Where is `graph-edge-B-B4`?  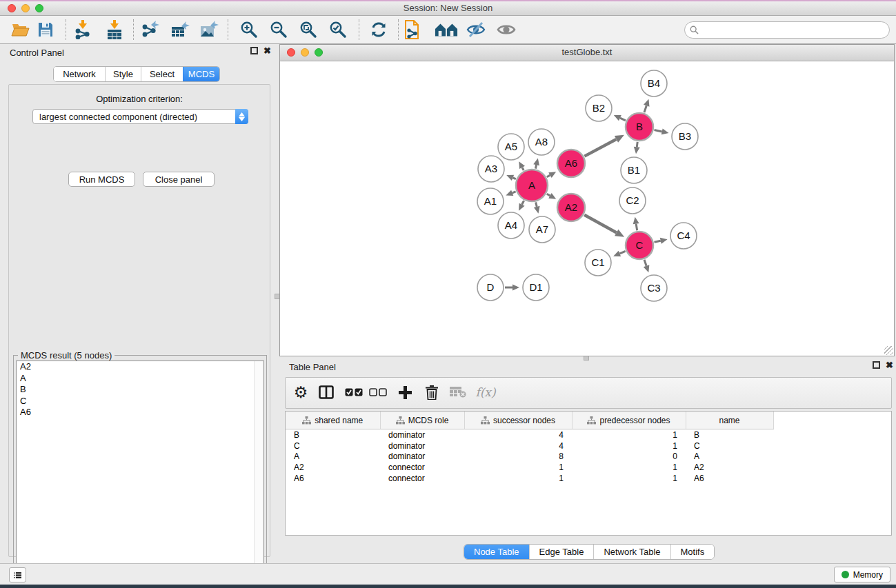
graph-edge-B-B4 is located at coordinates (646, 109).